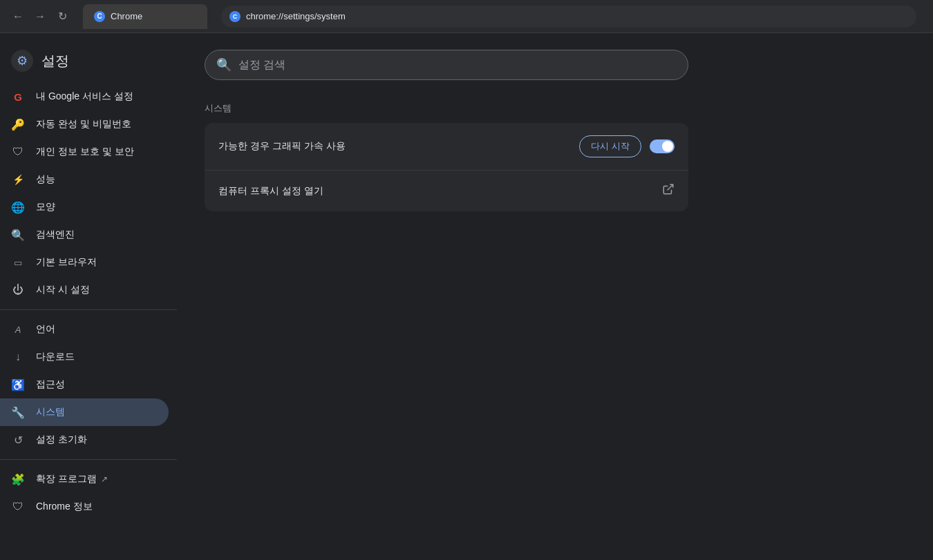  Describe the element at coordinates (662, 146) in the screenshot. I see `gpu-toggle` at that location.